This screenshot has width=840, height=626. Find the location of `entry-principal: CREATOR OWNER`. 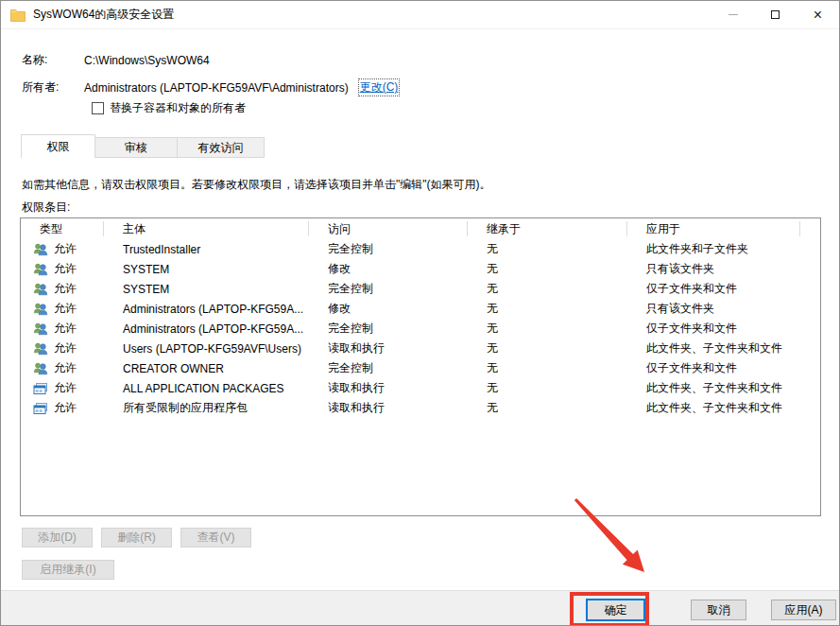

entry-principal: CREATOR OWNER is located at coordinates (206, 369).